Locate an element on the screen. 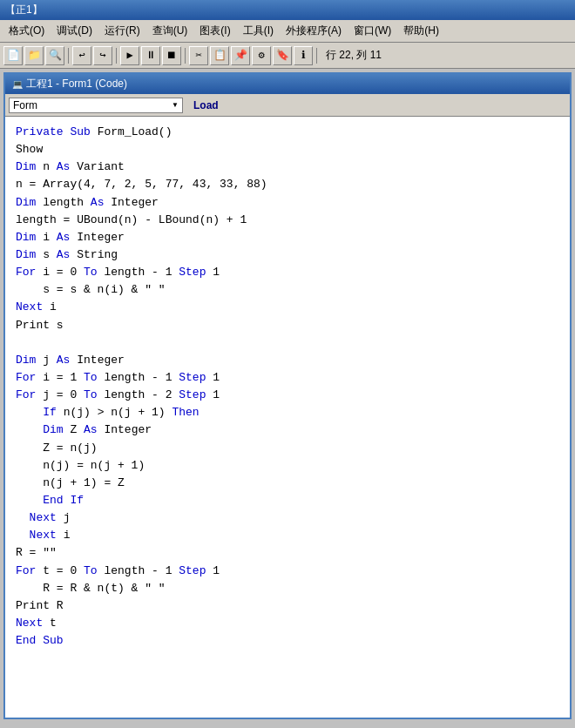 Image resolution: width=575 pixels, height=728 pixels. menu-external: 外接程序(A) is located at coordinates (314, 31).